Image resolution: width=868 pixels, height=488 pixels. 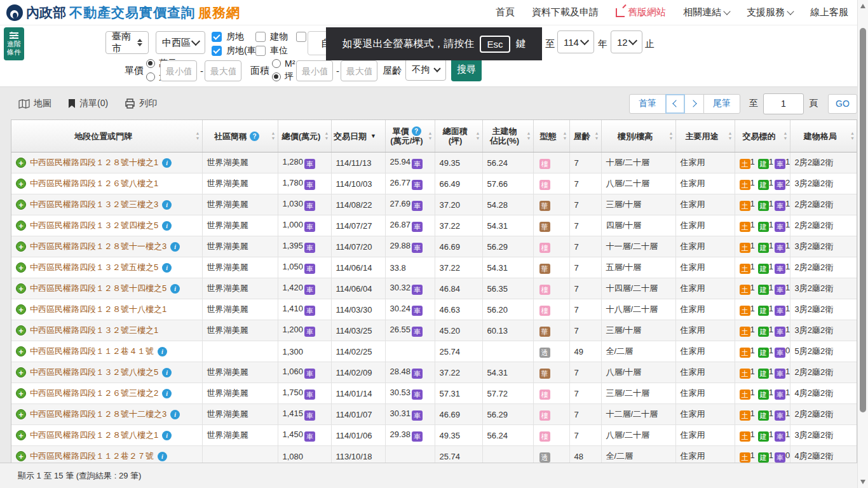 What do you see at coordinates (863, 244) in the screenshot?
I see `page-scrollbar` at bounding box center [863, 244].